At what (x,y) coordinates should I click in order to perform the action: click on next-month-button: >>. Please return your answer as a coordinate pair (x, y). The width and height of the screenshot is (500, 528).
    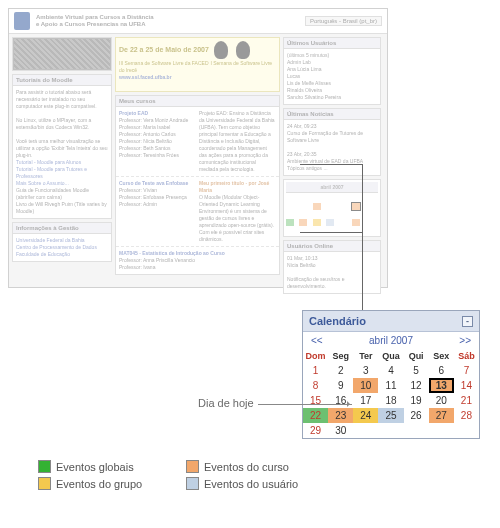
    Looking at the image, I should click on (465, 340).